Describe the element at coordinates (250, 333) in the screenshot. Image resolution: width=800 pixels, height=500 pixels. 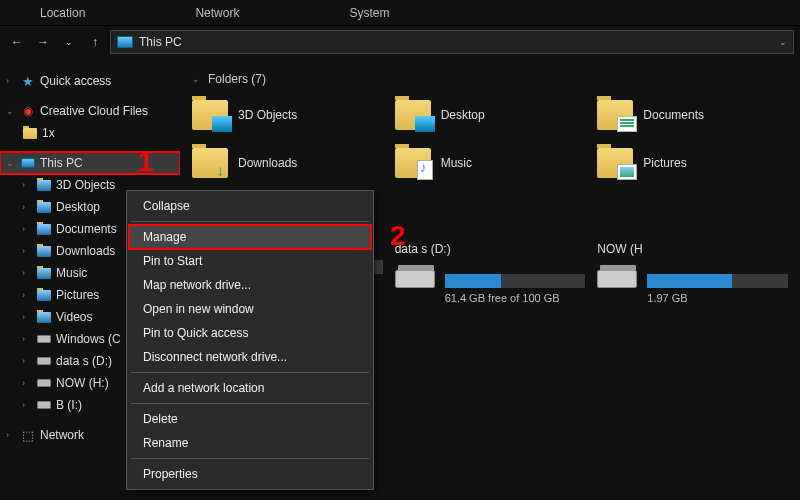
I see `ctx-pin-quick: Pin to Quick access` at that location.